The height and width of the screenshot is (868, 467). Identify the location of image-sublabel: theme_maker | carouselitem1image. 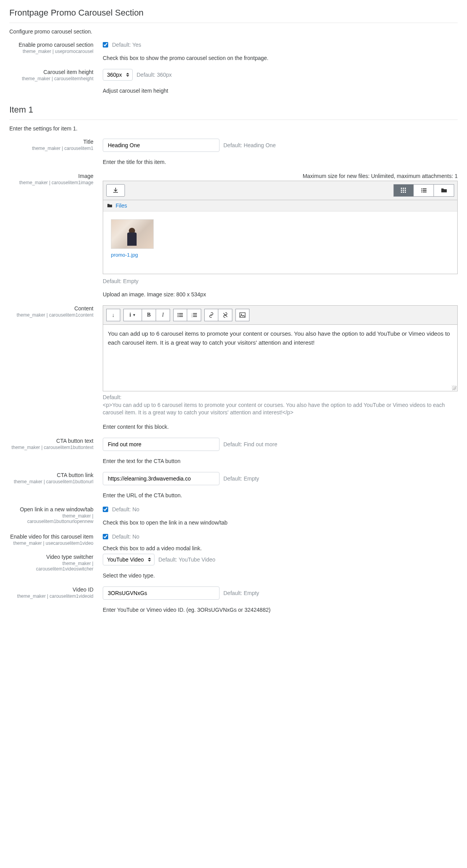
(51, 183).